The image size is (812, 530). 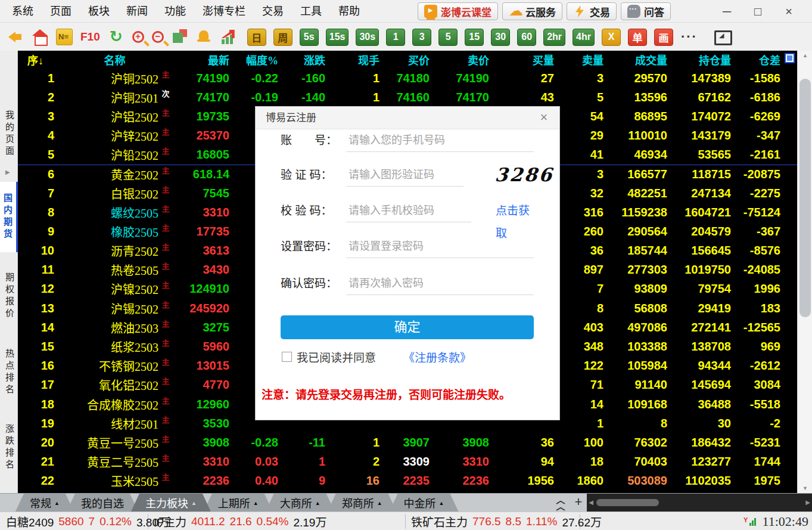 I want to click on titlebar-button-cloud-service: ☁云服务, so click(x=533, y=11).